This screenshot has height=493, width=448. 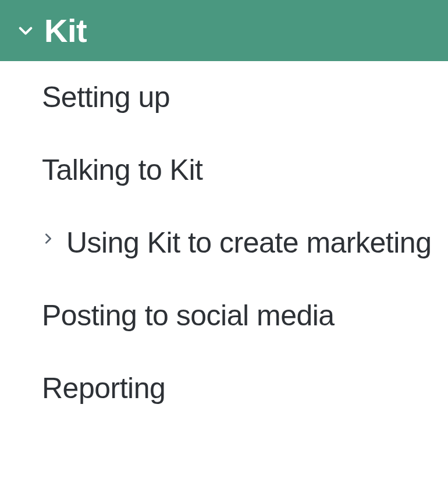 What do you see at coordinates (224, 243) in the screenshot?
I see `sidebar-item-using-kit-marketing: Using Kit to create marketing` at bounding box center [224, 243].